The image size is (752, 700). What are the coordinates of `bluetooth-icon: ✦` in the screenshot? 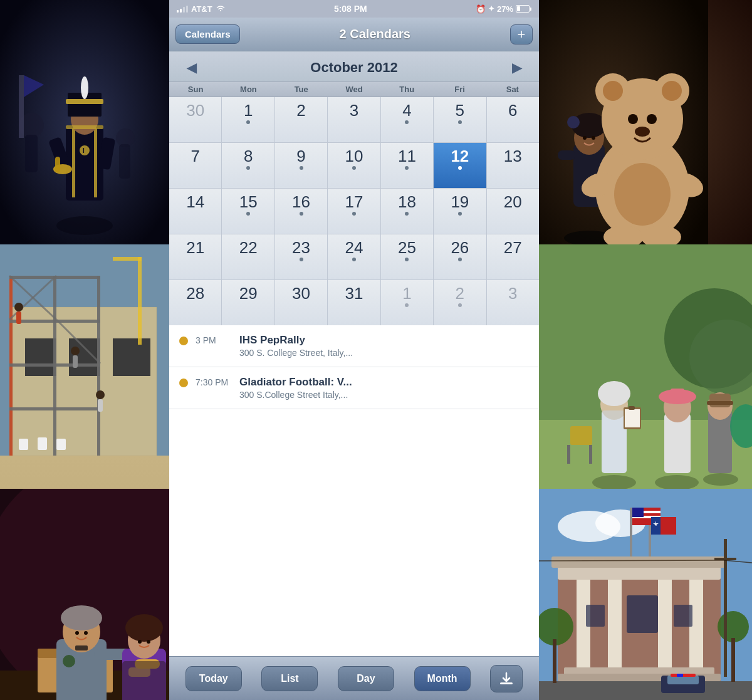 It's located at (491, 9).